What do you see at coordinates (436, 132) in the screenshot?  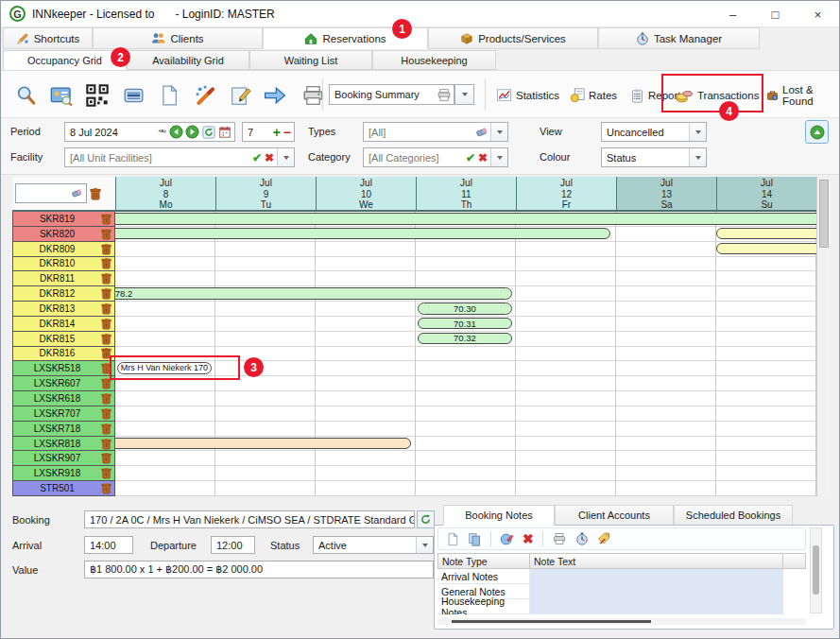 I see `types-field: [All]` at bounding box center [436, 132].